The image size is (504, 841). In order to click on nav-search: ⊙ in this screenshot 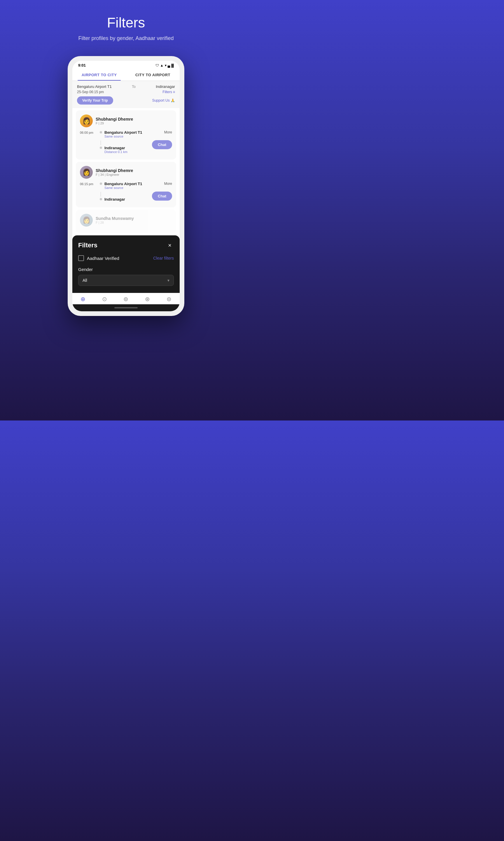, I will do `click(105, 299)`.